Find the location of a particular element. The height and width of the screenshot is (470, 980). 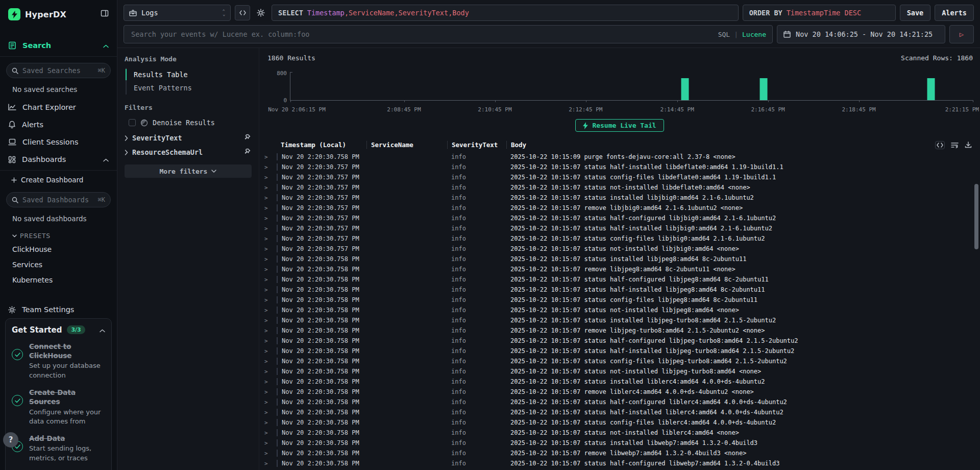

preset-item: Kubernetes is located at coordinates (58, 280).